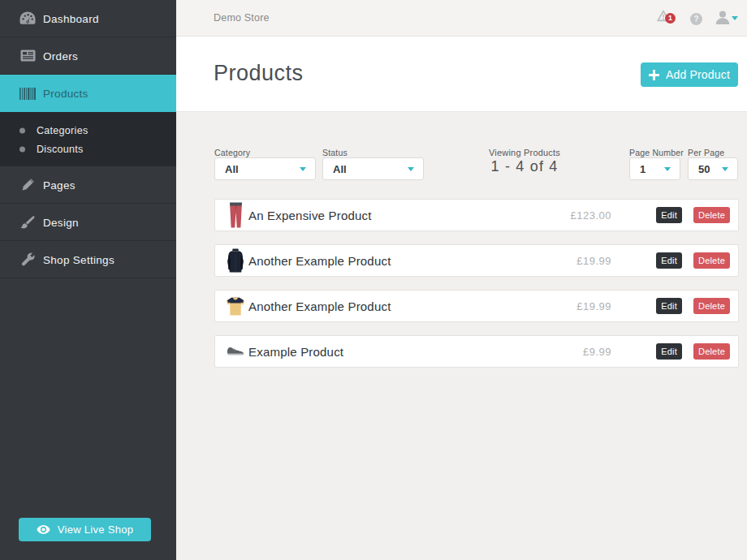 This screenshot has height=560, width=747. Describe the element at coordinates (706, 153) in the screenshot. I see `per-page-label: Per Page` at that location.